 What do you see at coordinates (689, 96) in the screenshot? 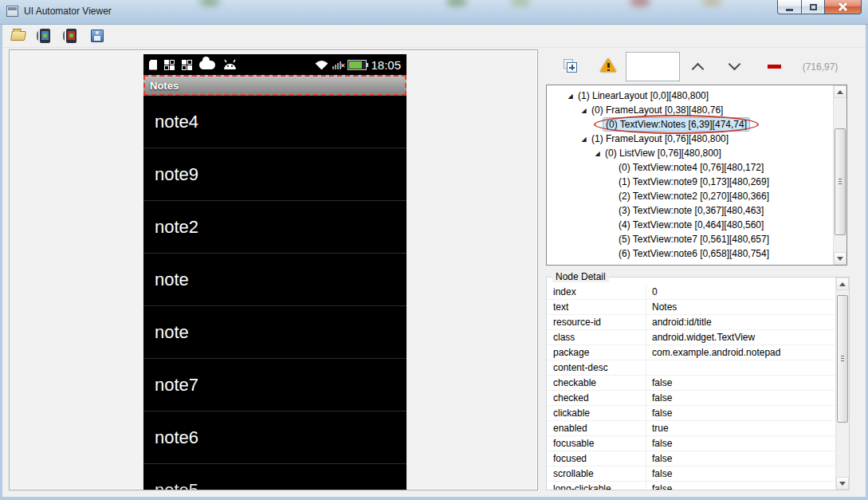
I see `tree-node: ◢ (1) LinearLayout [0,0][480,800]` at bounding box center [689, 96].